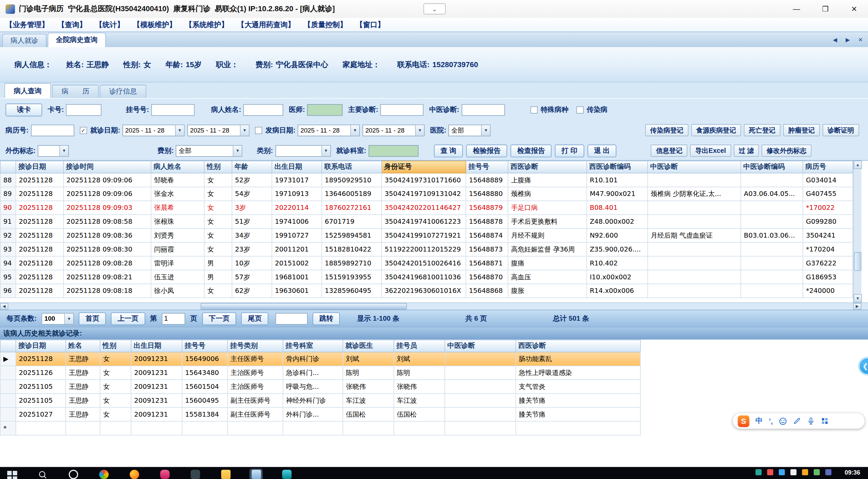 This screenshot has height=479, width=868. Describe the element at coordinates (178, 167) in the screenshot. I see `column-header: 病人姓名` at that location.